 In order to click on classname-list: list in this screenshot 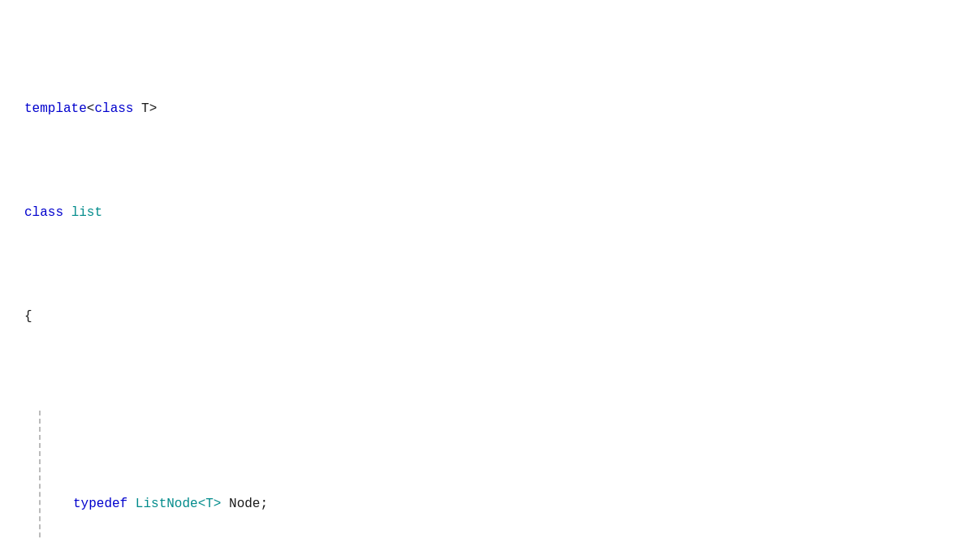, I will do `click(87, 213)`.